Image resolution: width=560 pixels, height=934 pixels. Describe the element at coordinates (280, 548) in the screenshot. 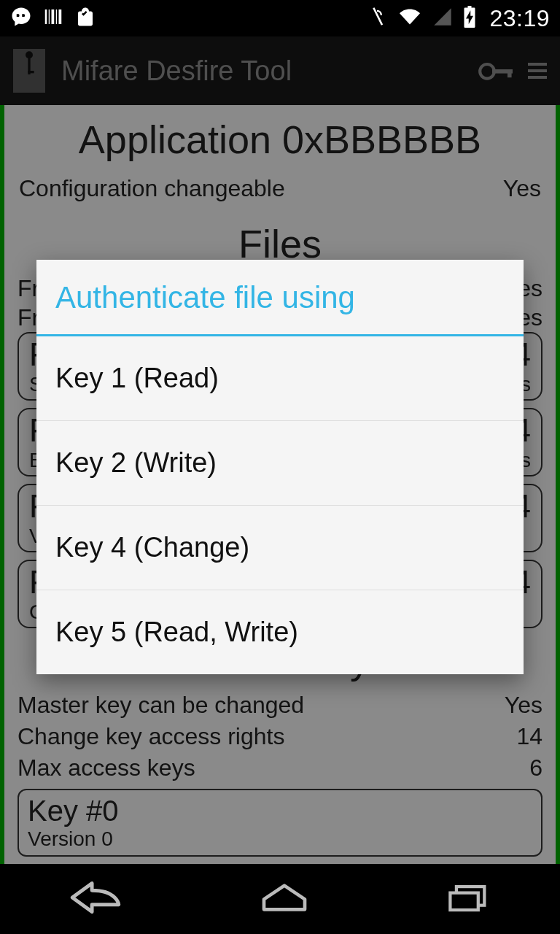

I see `dialog-option-key4: Key 4 (Change)` at that location.